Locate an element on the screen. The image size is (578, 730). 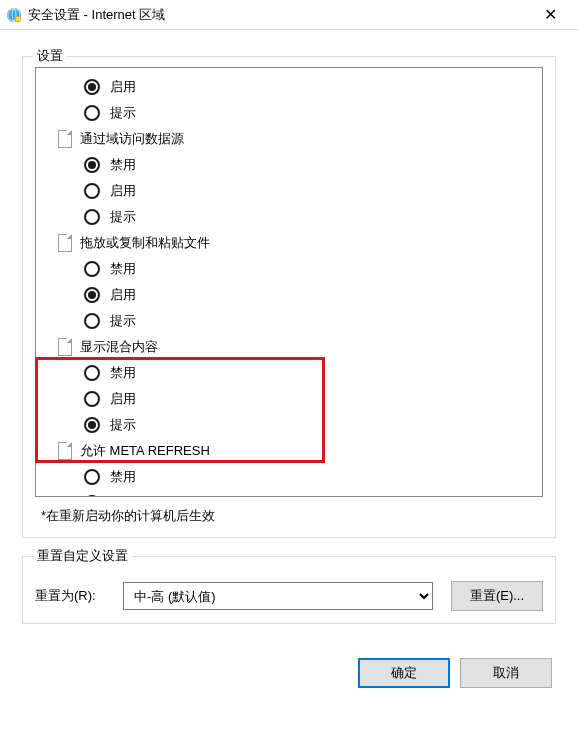
tree-category: 通过域访问数据源 is located at coordinates (290, 139).